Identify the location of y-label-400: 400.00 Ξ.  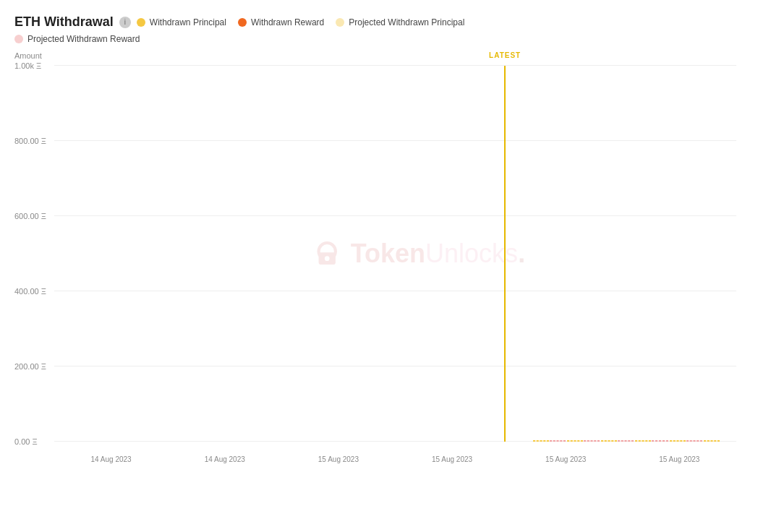
(30, 291).